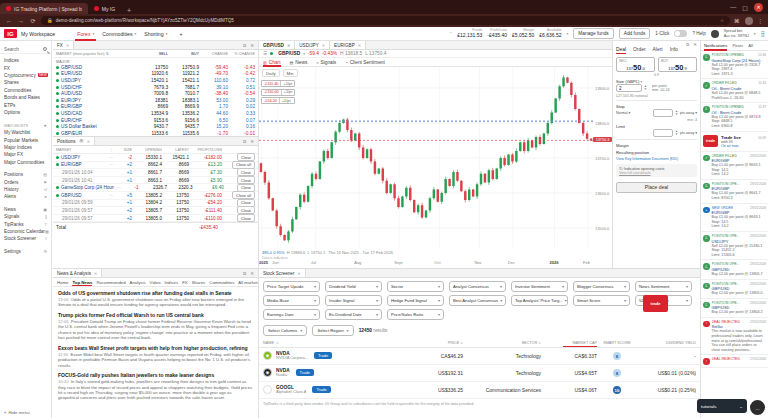  Describe the element at coordinates (152, 106) in the screenshot. I see `sell-price: 8669` at that location.